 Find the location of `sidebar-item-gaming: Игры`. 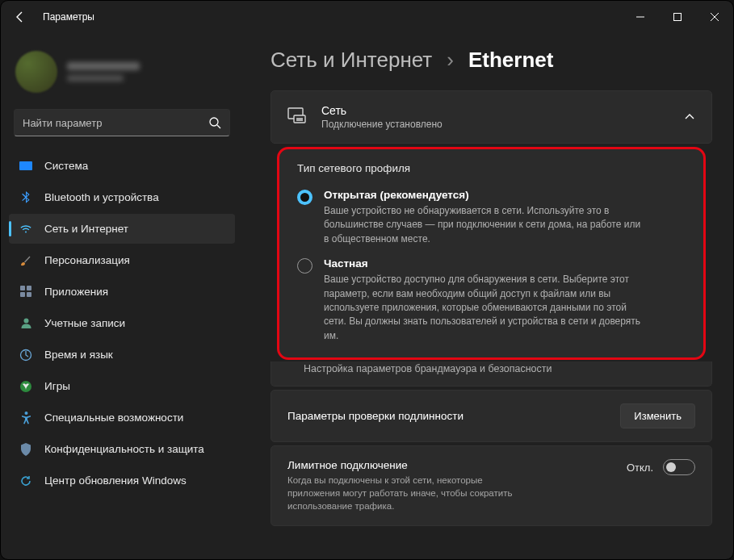

sidebar-item-gaming: Игры is located at coordinates (122, 386).